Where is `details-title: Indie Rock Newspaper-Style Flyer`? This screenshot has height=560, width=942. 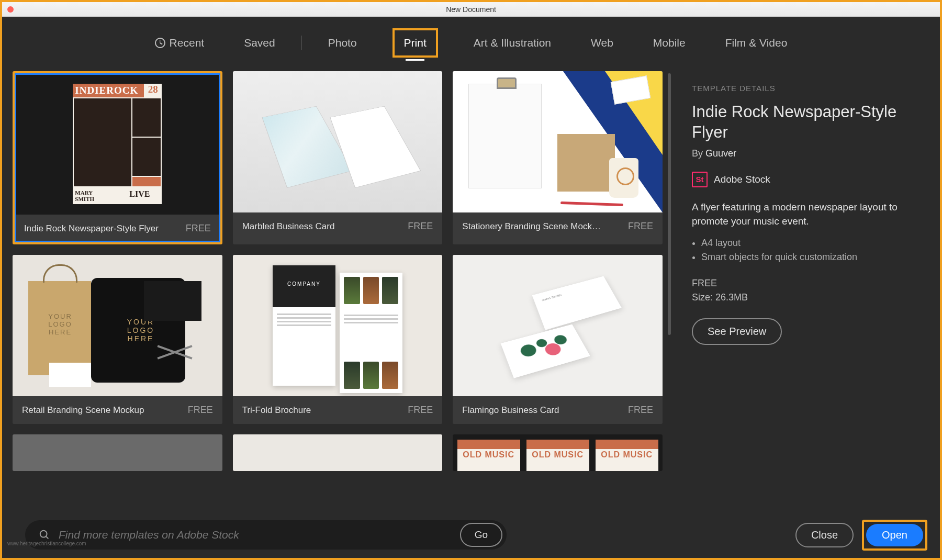
details-title: Indie Rock Newspaper-Style Flyer is located at coordinates (806, 122).